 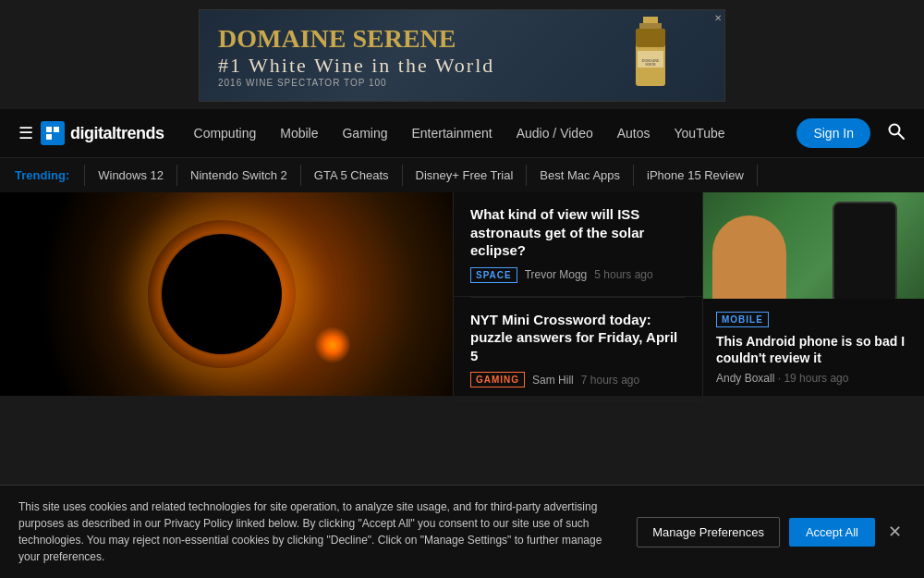 I want to click on nav-item-mobile: Mobile, so click(x=299, y=133).